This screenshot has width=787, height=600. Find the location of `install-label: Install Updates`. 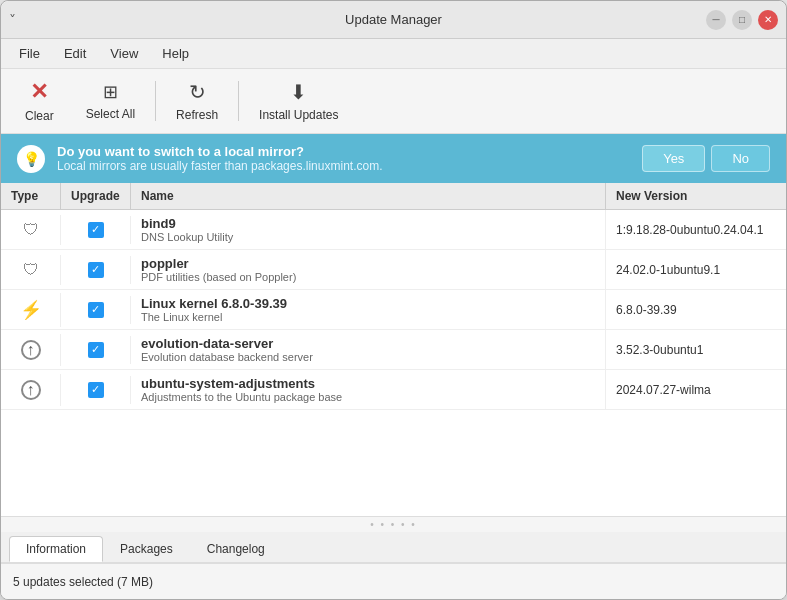

install-label: Install Updates is located at coordinates (298, 115).